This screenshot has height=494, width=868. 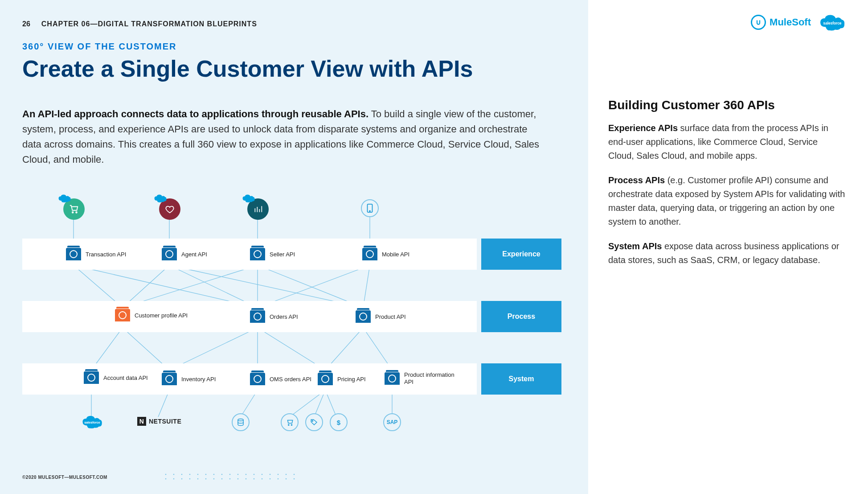 I want to click on process-apis-bold: Process APIs, so click(x=636, y=180).